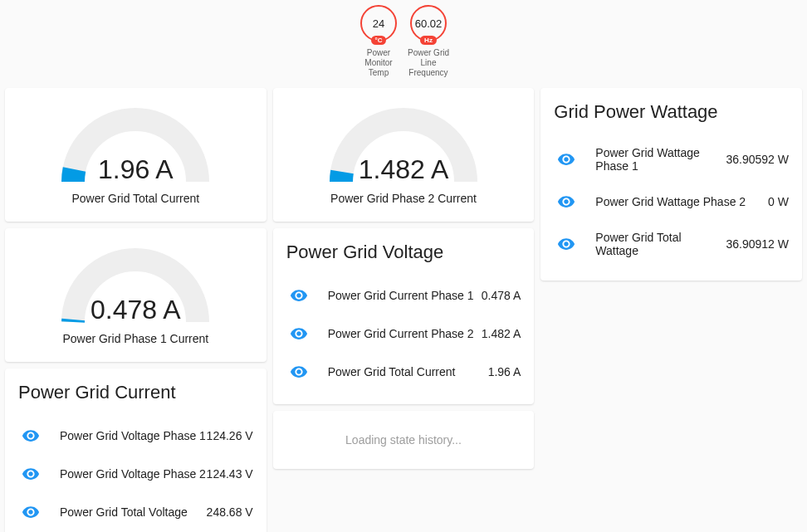 The height and width of the screenshot is (532, 807). I want to click on temp-badge-unit: °C, so click(379, 40).